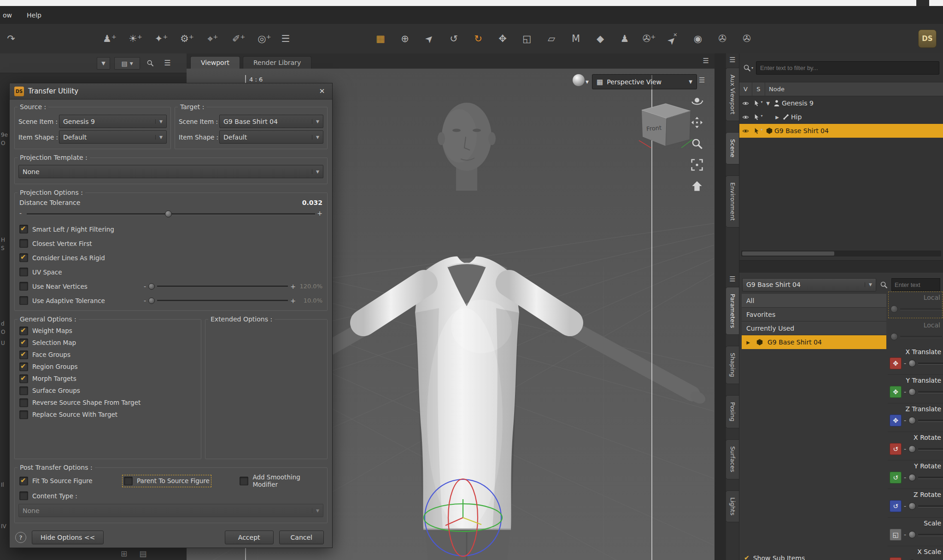  I want to click on zoom-icon, so click(697, 144).